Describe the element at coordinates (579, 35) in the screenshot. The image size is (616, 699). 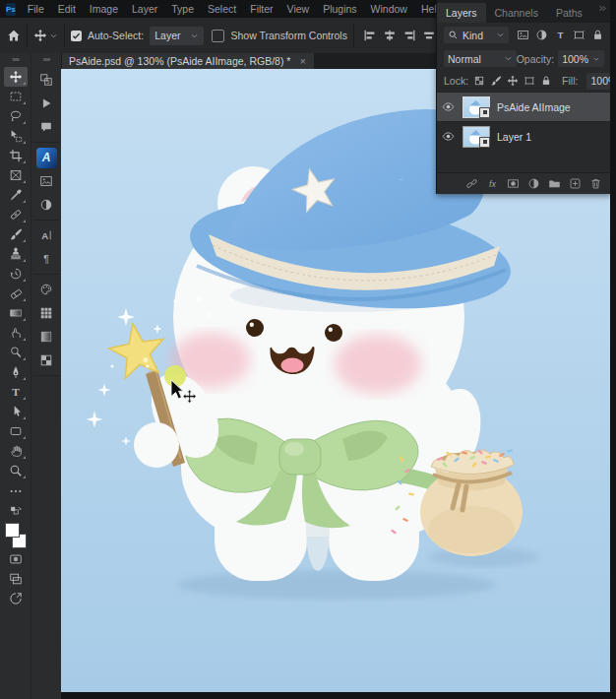
I see `shape-layers-filter-icon` at that location.